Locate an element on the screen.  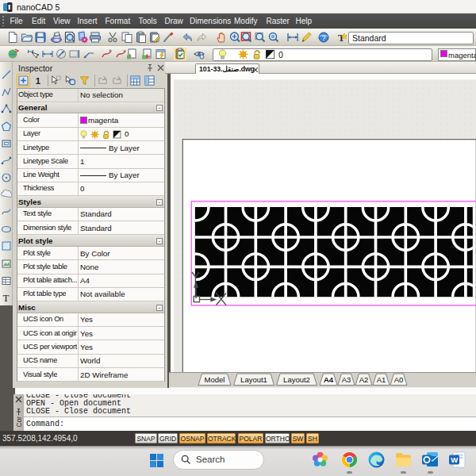
svg-text: A4 is located at coordinates (328, 379).